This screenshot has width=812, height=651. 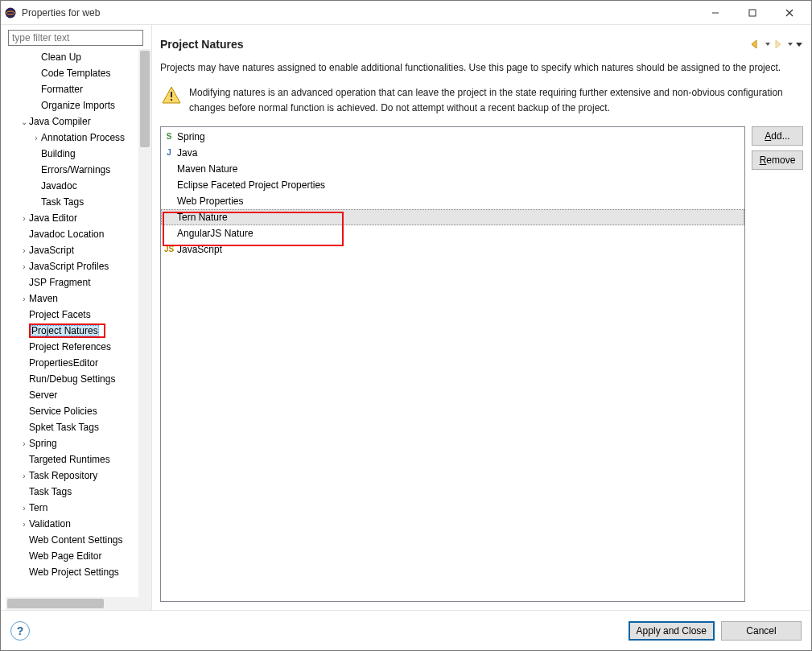 What do you see at coordinates (799, 44) in the screenshot?
I see `view-menu-icon` at bounding box center [799, 44].